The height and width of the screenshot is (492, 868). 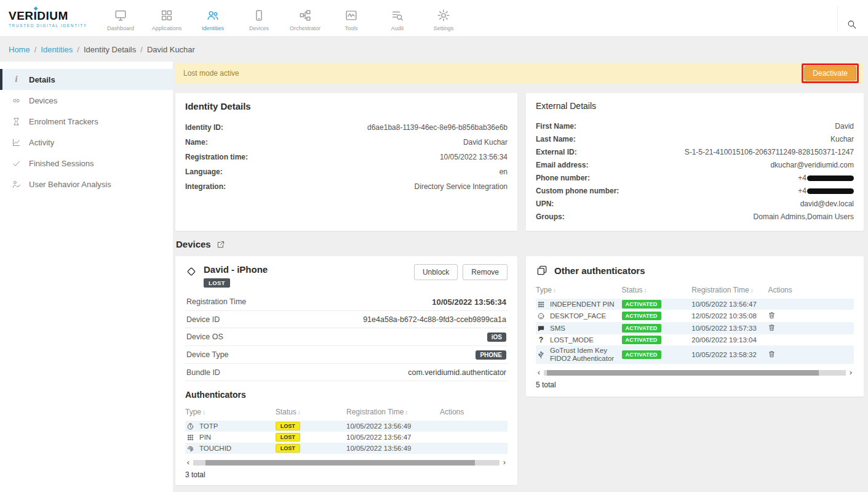 I want to click on nav-label: Applications, so click(x=167, y=28).